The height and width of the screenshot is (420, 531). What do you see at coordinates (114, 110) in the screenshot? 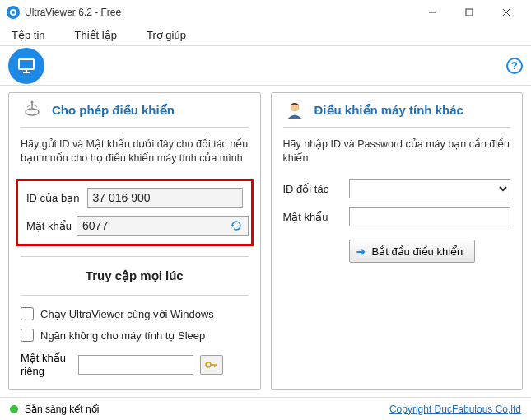
I see `allow-panel-title: Cho phép điều khiển` at bounding box center [114, 110].